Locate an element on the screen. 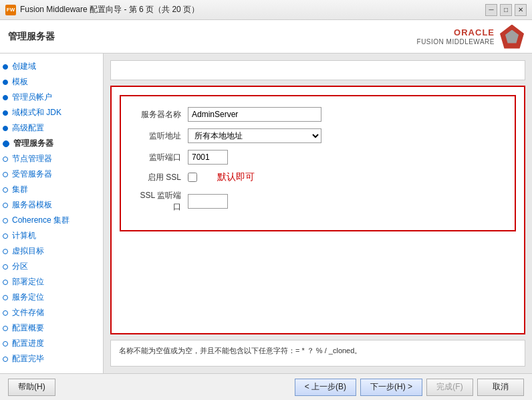  sidebar-item-managed-servers: 受管服务器 is located at coordinates (51, 174).